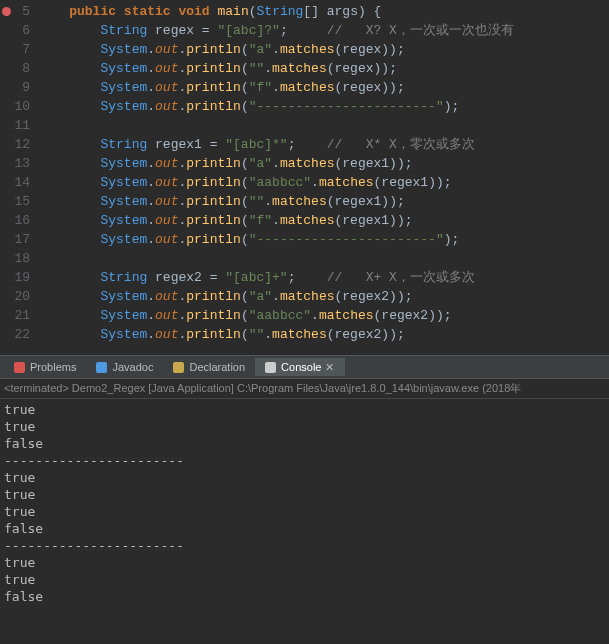 This screenshot has width=609, height=644. What do you see at coordinates (19, 144) in the screenshot?
I see `line-number: 12` at bounding box center [19, 144].